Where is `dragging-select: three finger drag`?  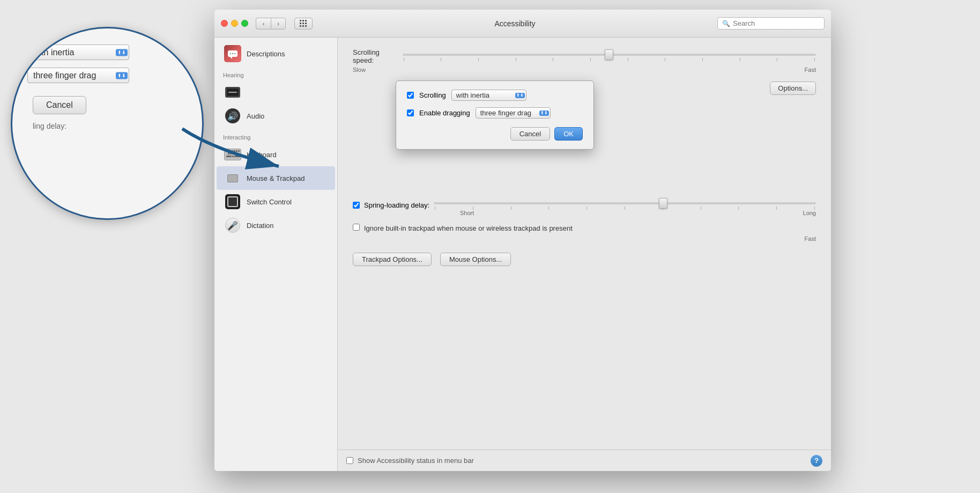
dragging-select: three finger drag is located at coordinates (513, 113).